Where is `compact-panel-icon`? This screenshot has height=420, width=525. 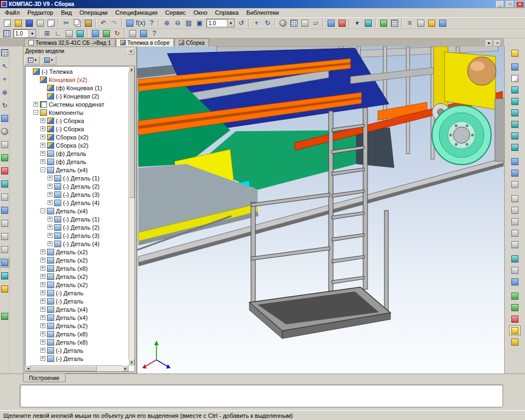 compact-panel-icon is located at coordinates (7, 33).